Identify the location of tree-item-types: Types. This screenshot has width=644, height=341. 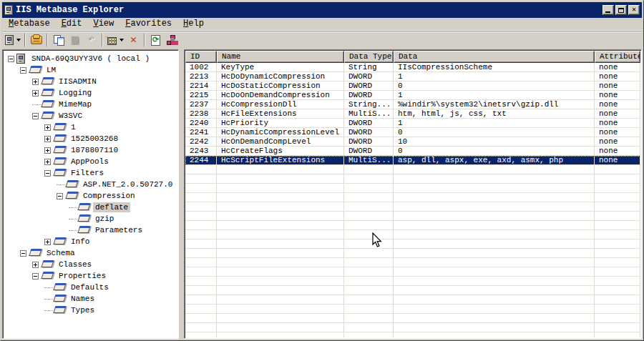
(91, 310).